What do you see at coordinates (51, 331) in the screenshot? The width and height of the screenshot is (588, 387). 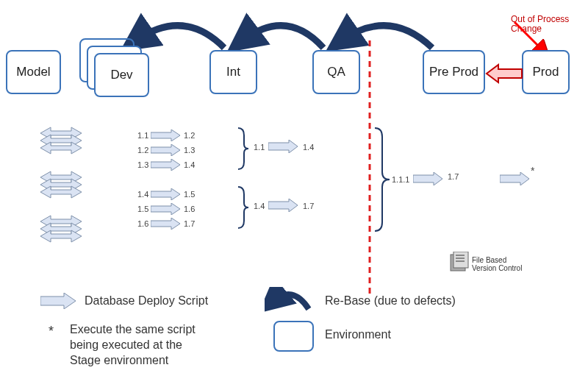 I see `legend-star-sym: *` at bounding box center [51, 331].